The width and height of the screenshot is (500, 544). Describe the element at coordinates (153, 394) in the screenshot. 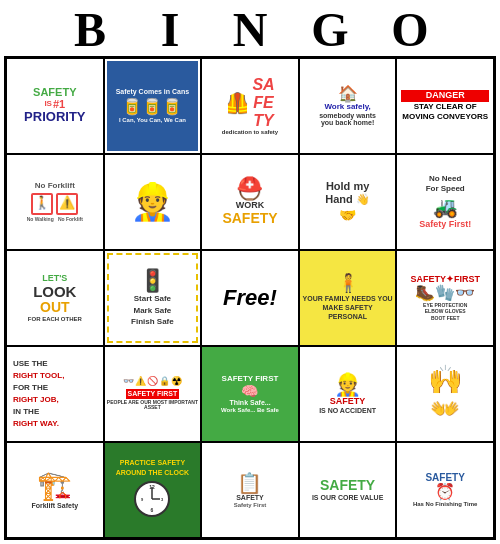

I see `cell-safety-icons: 👓 ⚠️ 🚫 🔒 ☢️ SAFETY FIRST PEOPLE ARE OUR …` at that location.